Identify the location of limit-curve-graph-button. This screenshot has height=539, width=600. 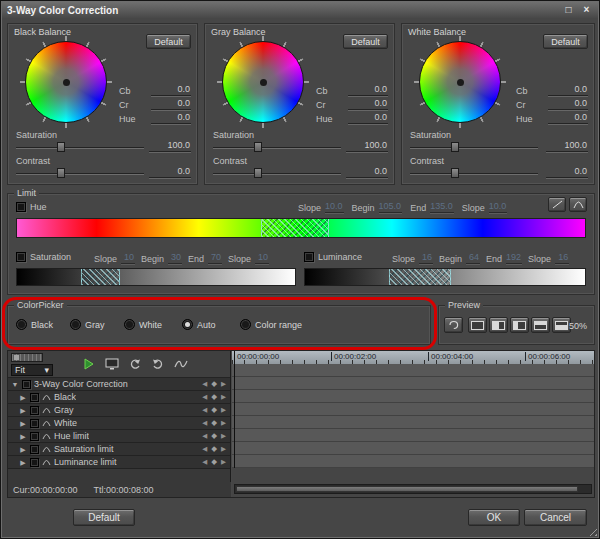
(578, 204).